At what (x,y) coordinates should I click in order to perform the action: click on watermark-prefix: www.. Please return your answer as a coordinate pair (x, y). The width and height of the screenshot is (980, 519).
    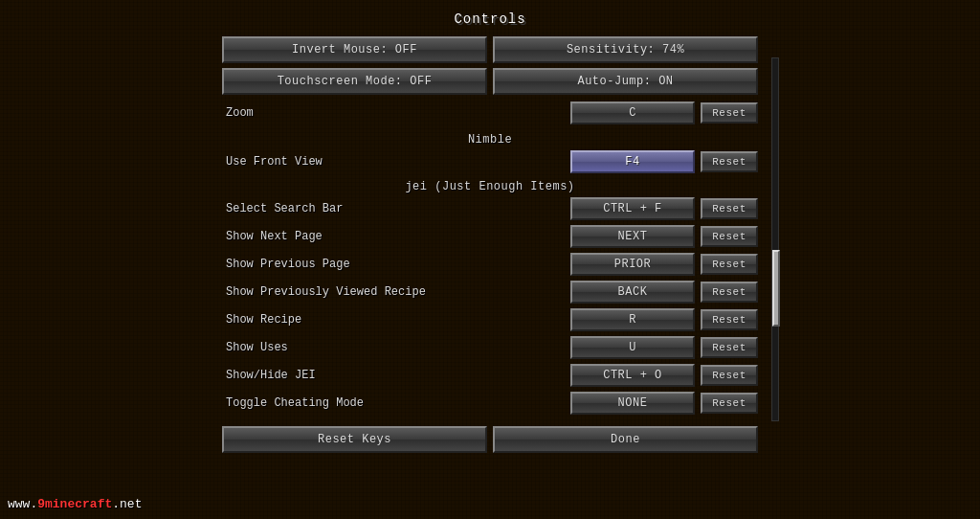
    Looking at the image, I should click on (23, 504).